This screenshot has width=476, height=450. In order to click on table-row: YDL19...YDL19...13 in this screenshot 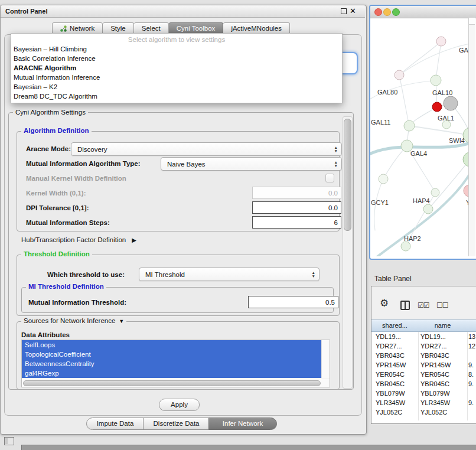, I will do `click(424, 337)`.